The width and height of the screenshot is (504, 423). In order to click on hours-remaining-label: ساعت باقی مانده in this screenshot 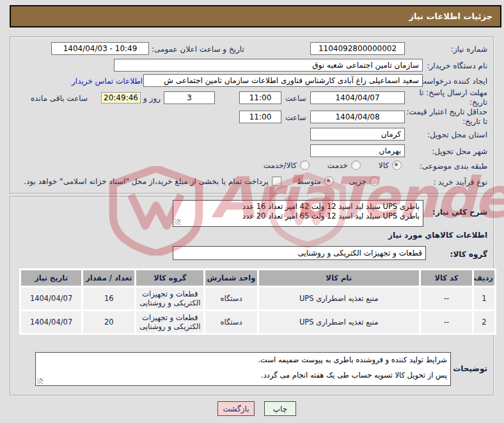, I will do `click(59, 98)`.